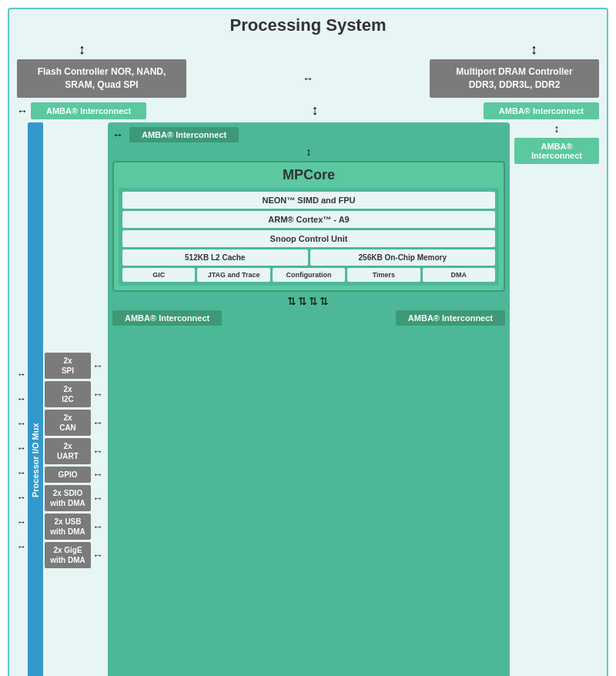  Describe the element at coordinates (68, 394) in the screenshot. I see `i2c-box: 2xI2C` at that location.